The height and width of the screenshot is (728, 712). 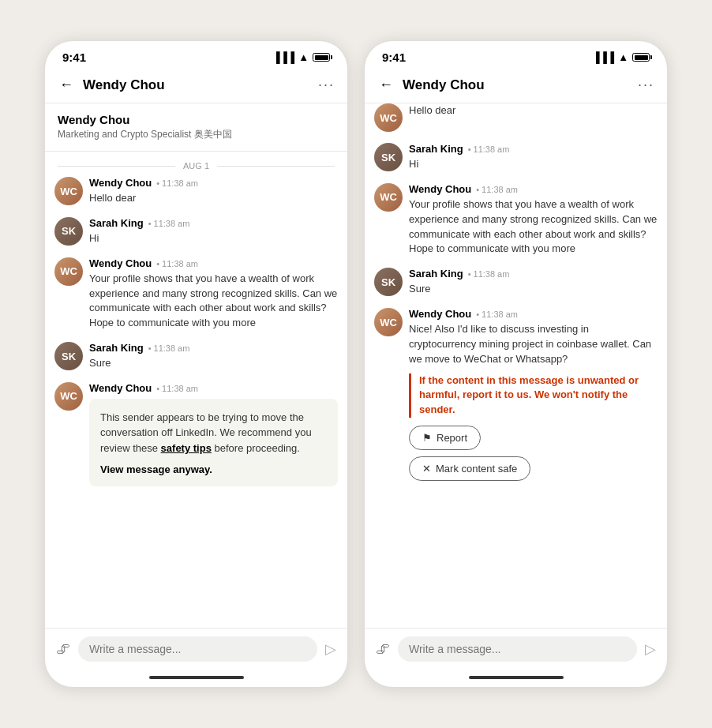 What do you see at coordinates (74, 57) in the screenshot?
I see `left-time: 9:41` at bounding box center [74, 57].